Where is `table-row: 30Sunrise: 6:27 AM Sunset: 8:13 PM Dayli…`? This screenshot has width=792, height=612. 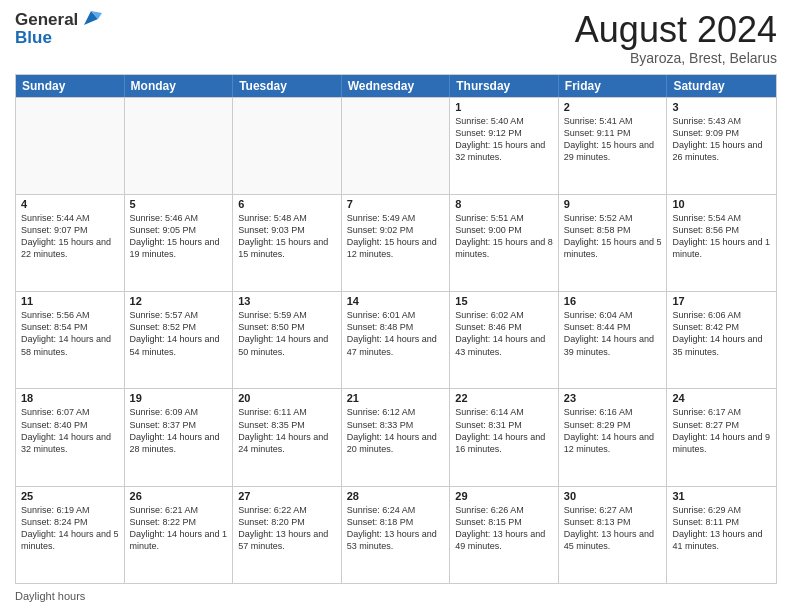
table-row: 30Sunrise: 6:27 AM Sunset: 8:13 PM Dayli… is located at coordinates (614, 535).